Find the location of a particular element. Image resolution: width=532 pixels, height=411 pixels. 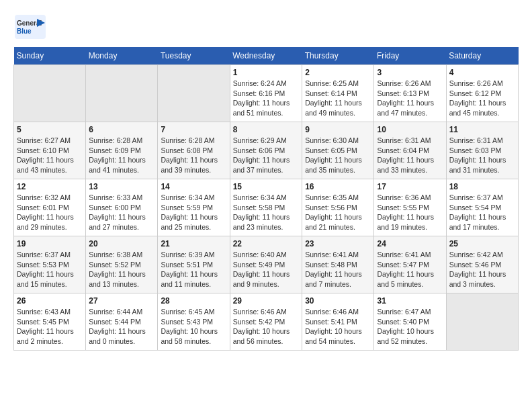

day-info: Sunrise: 6:28 AMSunset: 6:08 PMDaylight:… is located at coordinates (193, 156).